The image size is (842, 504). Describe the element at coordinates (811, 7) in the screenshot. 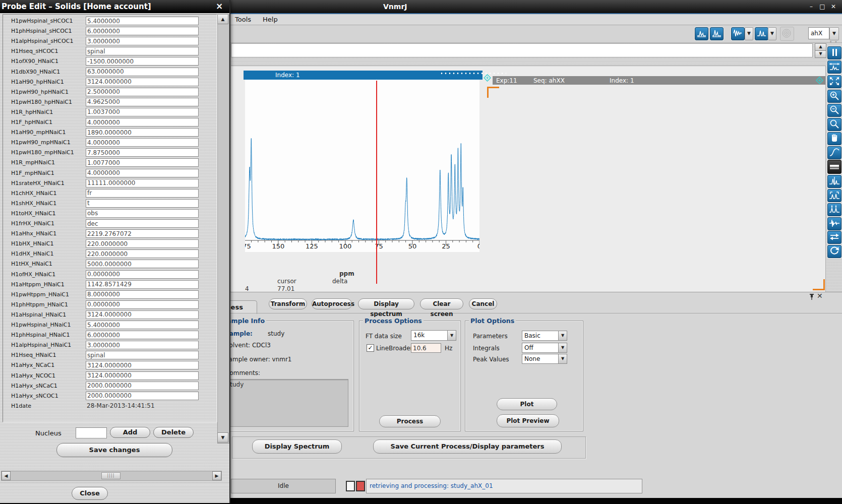

I see `minimize-icon: –` at that location.